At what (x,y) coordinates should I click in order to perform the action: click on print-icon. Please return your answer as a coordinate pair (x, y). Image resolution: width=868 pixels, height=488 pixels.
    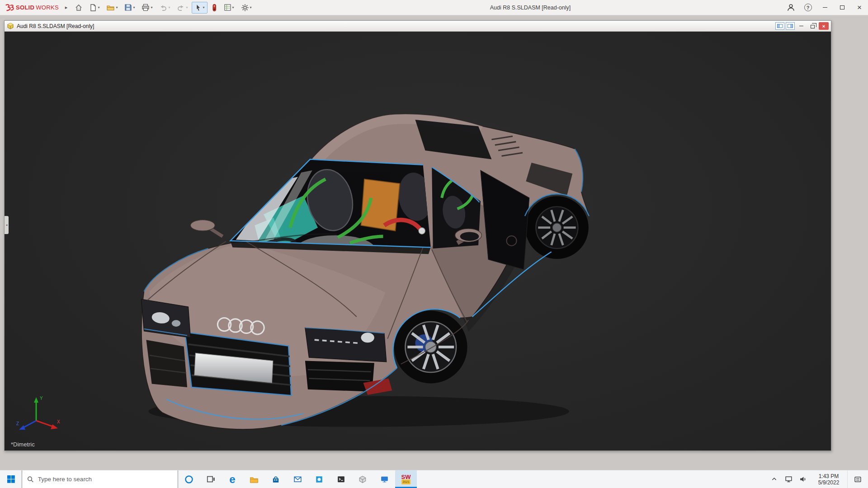
    Looking at the image, I should click on (146, 7).